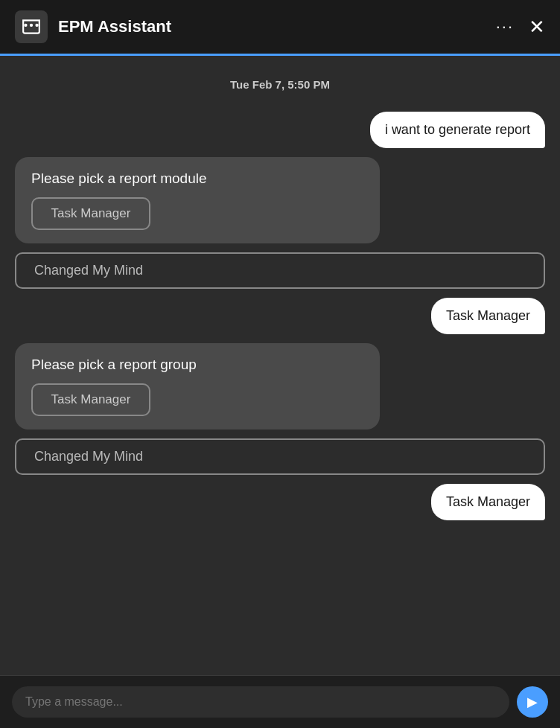 The image size is (560, 728). What do you see at coordinates (277, 27) in the screenshot?
I see `app-title: EPM Assistant` at bounding box center [277, 27].